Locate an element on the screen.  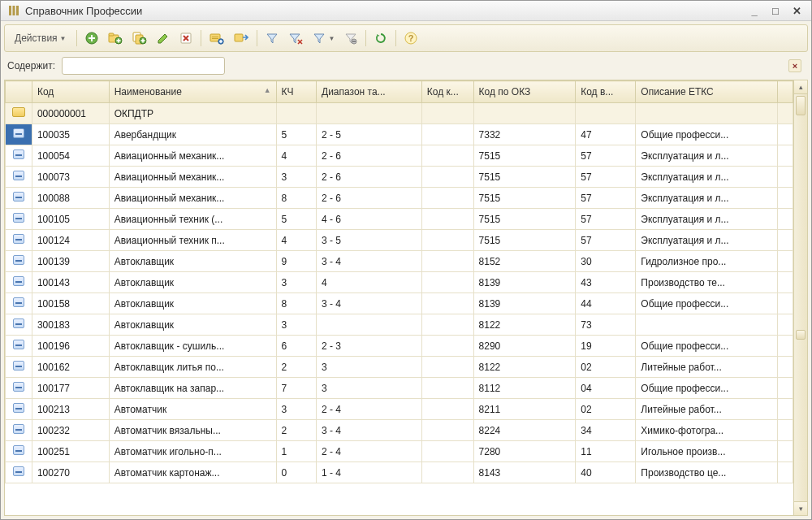
table-row: 100232Автоматчик вязальны...23 - 4822434… is located at coordinates (400, 431).